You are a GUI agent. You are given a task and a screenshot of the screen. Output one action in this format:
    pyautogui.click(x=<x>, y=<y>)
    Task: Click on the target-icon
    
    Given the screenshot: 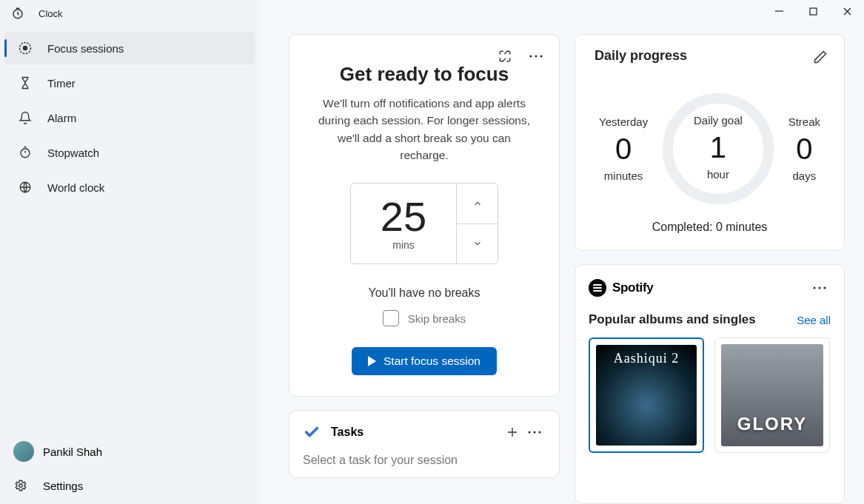 What is the action you would take?
    pyautogui.click(x=25, y=48)
    